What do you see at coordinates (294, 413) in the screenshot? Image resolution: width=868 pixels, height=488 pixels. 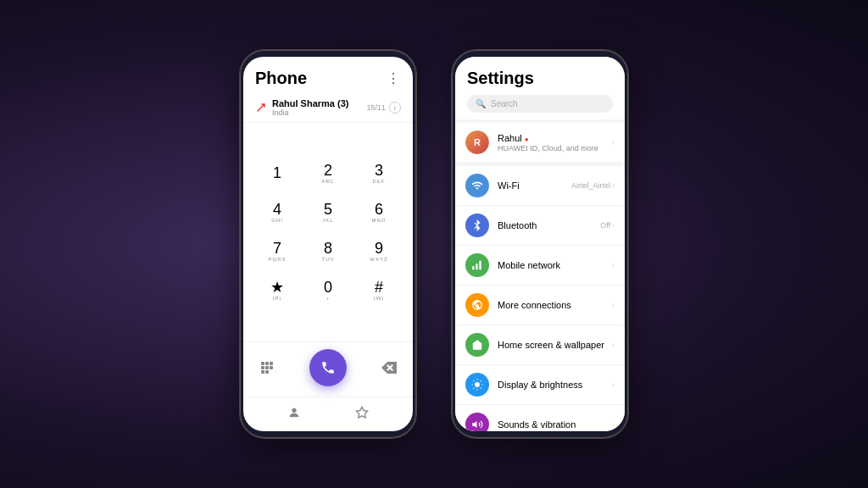 I see `contacts-icon` at bounding box center [294, 413].